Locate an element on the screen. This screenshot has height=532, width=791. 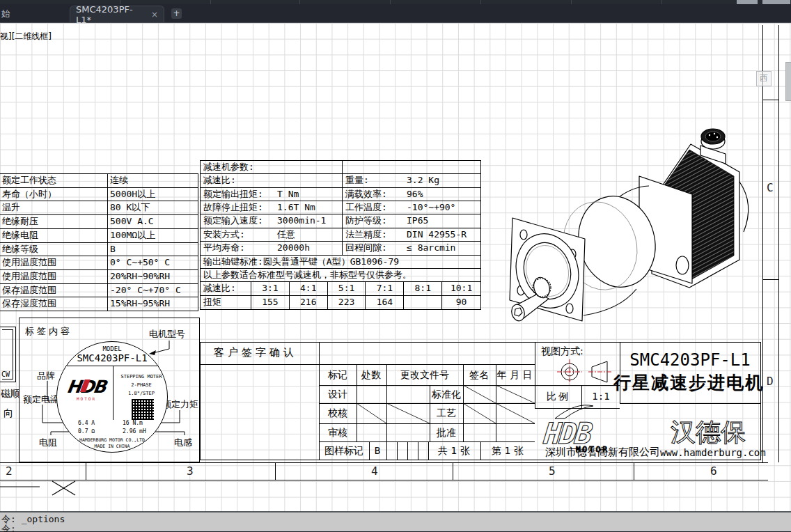
cell-standardize: 标准化 is located at coordinates (446, 395).